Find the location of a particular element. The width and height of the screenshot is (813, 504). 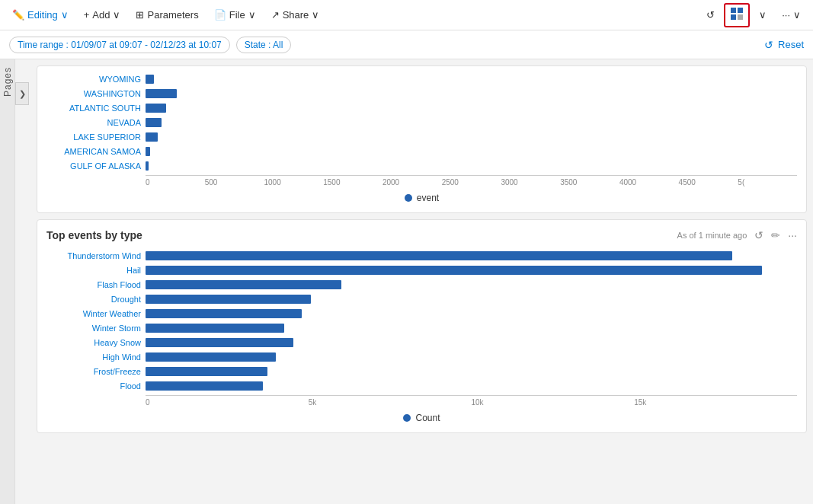

bottom-chart-refresh-icon: ↺ is located at coordinates (759, 235).